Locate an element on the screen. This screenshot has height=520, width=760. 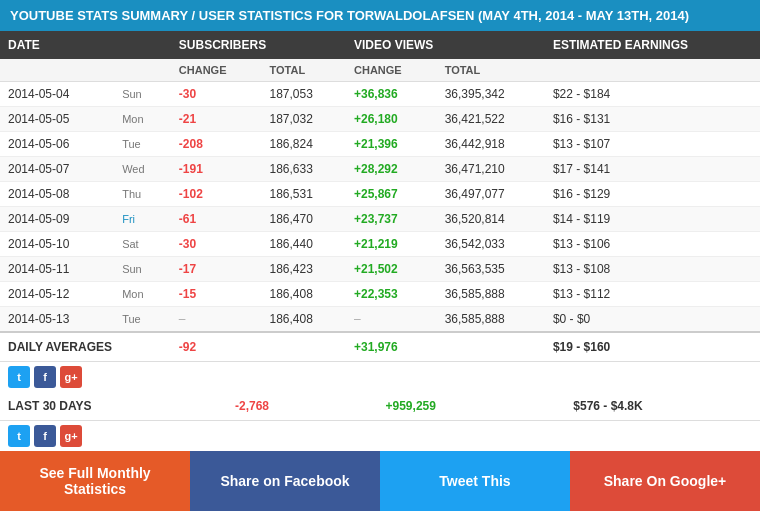
sub-th-view-total: TOTAL is located at coordinates (491, 70).